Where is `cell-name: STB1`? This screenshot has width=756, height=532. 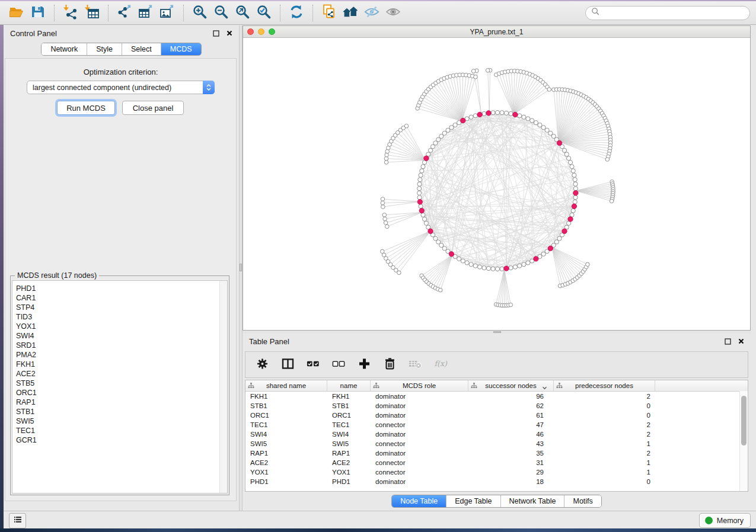 cell-name: STB1 is located at coordinates (349, 406).